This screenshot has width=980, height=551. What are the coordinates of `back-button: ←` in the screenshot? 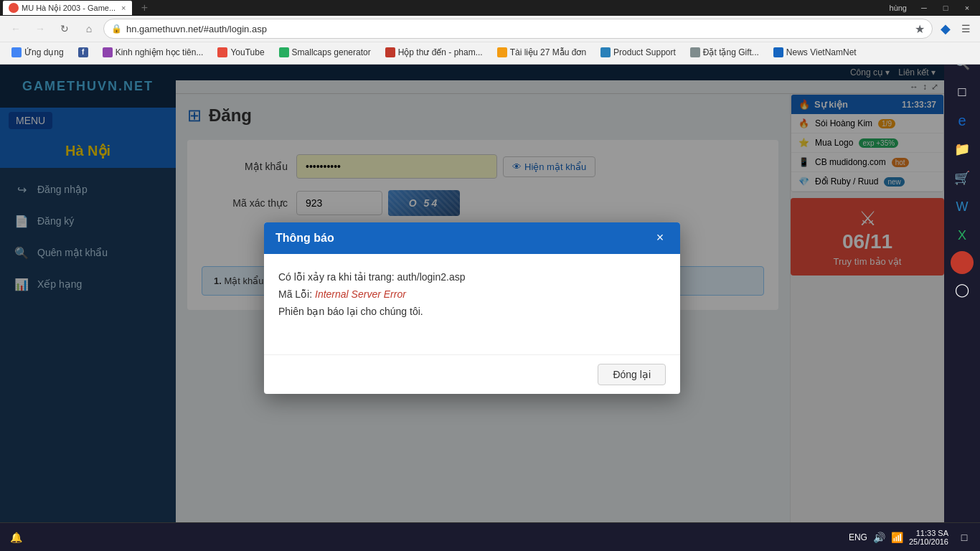 It's located at (16, 29).